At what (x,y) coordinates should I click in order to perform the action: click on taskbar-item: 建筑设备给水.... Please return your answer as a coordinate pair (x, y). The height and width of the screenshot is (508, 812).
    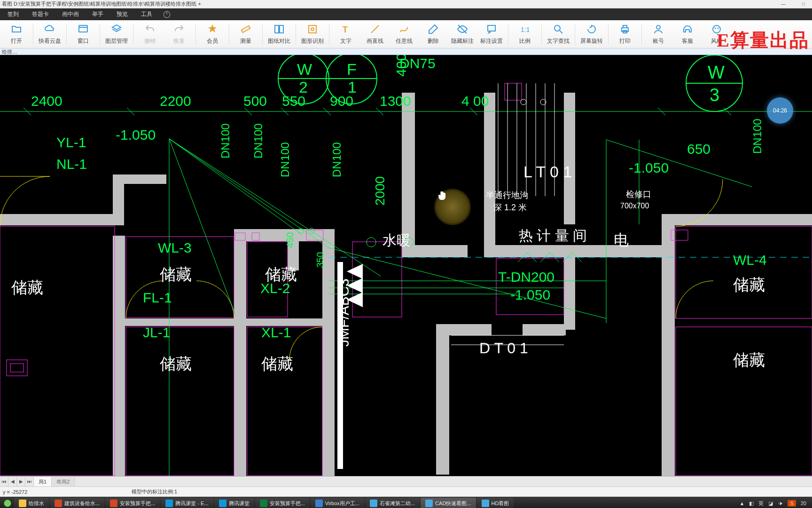
    Looking at the image, I should click on (77, 503).